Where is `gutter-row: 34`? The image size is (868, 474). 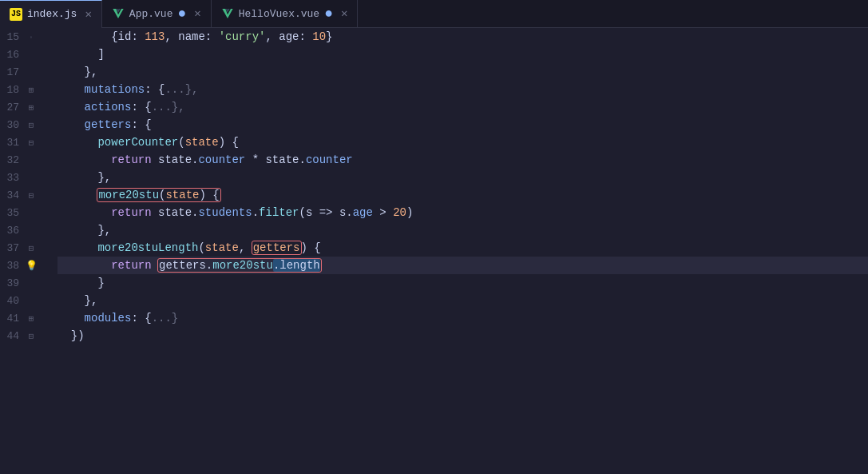
gutter-row: 34 is located at coordinates (27, 195).